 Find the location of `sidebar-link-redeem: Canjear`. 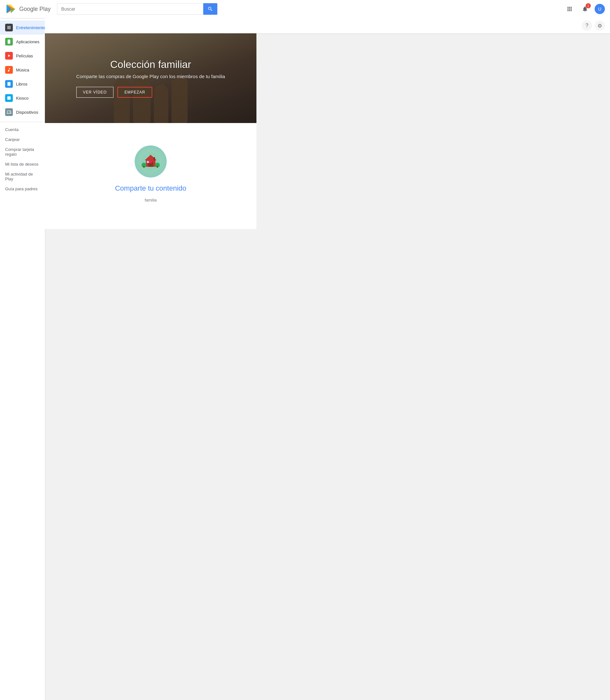

sidebar-link-redeem: Canjear is located at coordinates (22, 139).